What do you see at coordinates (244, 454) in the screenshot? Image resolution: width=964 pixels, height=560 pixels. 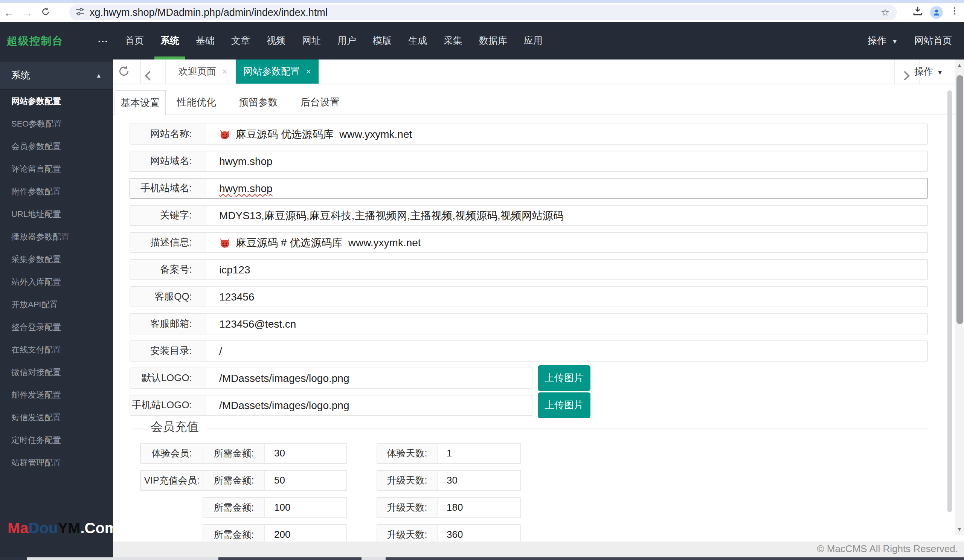 I see `member-amount-box: 体验会员:所需金额:30` at bounding box center [244, 454].